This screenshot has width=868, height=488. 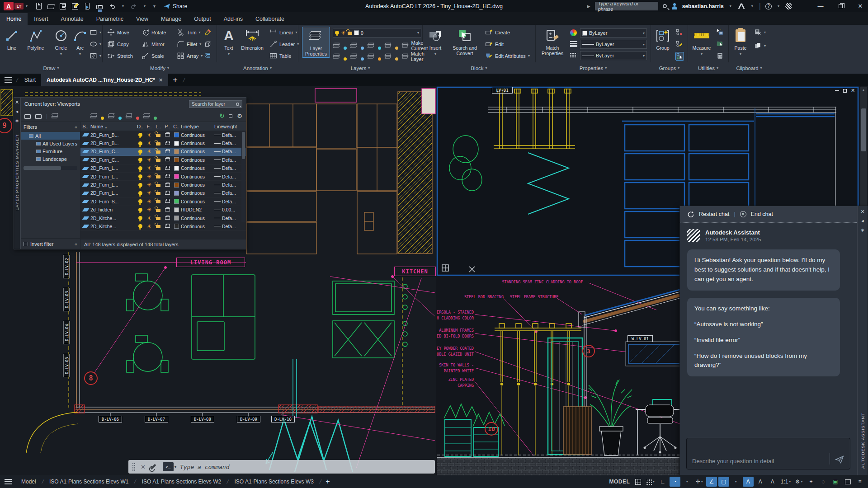 I want to click on open-button, so click(x=51, y=6).